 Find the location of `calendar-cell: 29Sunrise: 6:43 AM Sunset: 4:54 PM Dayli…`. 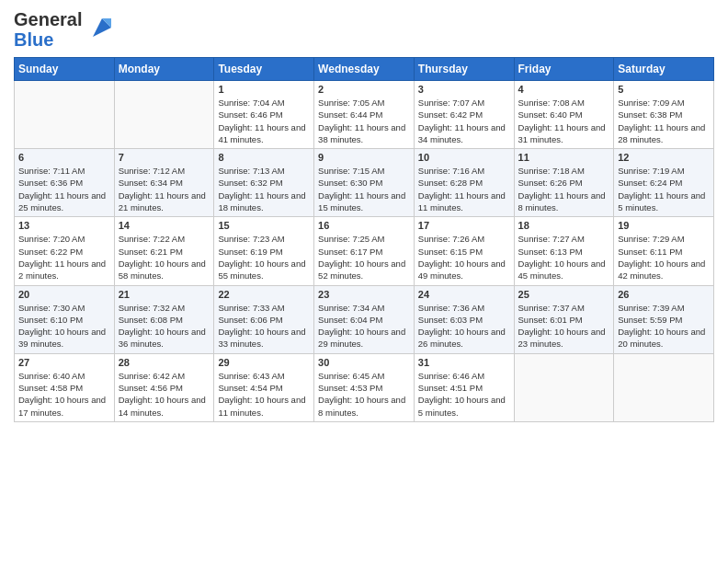

calendar-cell: 29Sunrise: 6:43 AM Sunset: 4:54 PM Dayli… is located at coordinates (265, 387).